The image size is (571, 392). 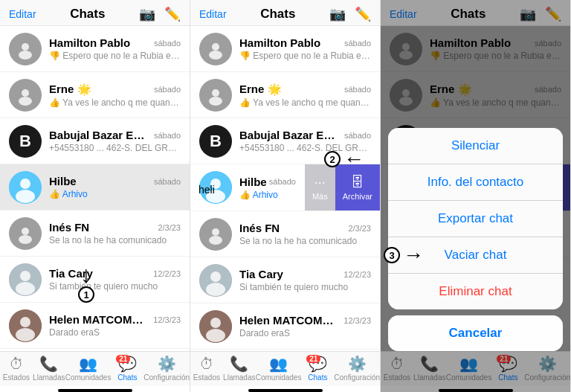 What do you see at coordinates (213, 14) in the screenshot?
I see `edit-button-2: Editar` at bounding box center [213, 14].